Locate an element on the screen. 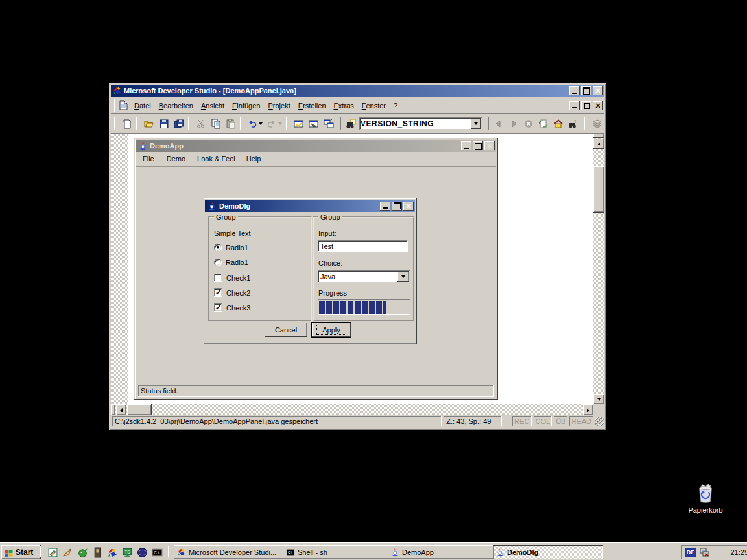 The height and width of the screenshot is (560, 747). menu-ansicht: Ansicht is located at coordinates (213, 106).